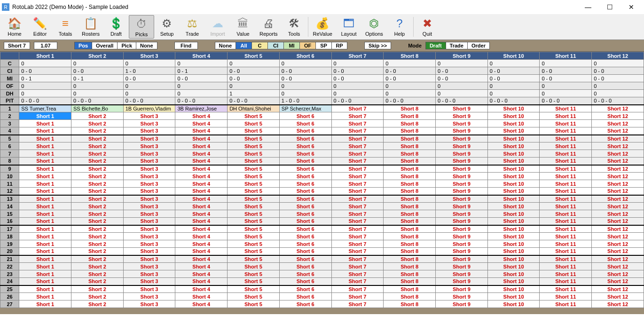 Image resolution: width=644 pixels, height=316 pixels. I want to click on cell-r11-c11: Short 11, so click(566, 184).